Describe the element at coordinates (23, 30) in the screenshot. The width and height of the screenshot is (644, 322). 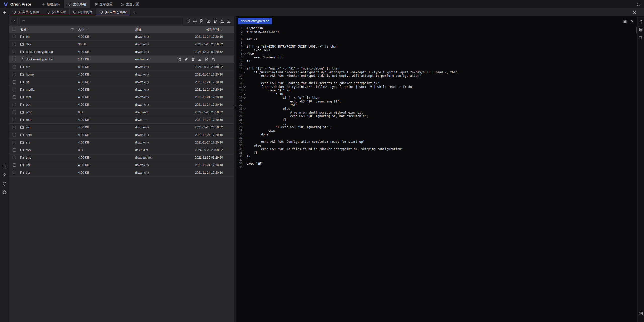
I see `column-header-name: 名称` at that location.